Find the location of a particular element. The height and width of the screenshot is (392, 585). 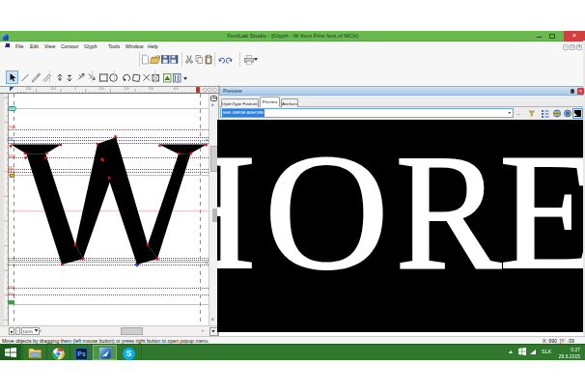

svg-text: E is located at coordinates (541, 211).